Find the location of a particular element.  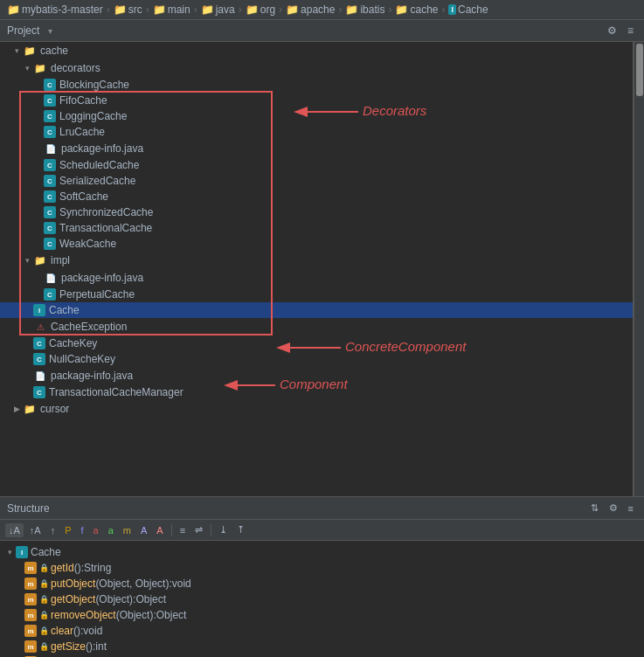

show-all2-button: a is located at coordinates (111, 530).